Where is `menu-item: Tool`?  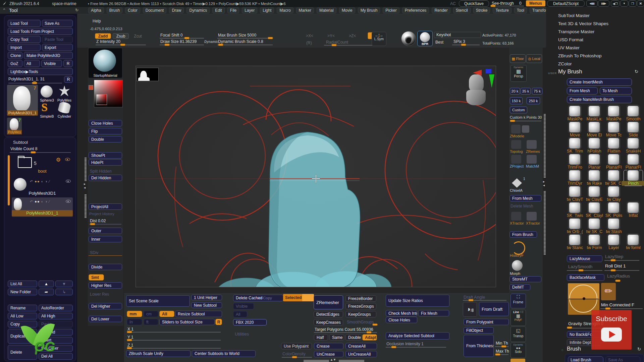
menu-item: Tool is located at coordinates (521, 10).